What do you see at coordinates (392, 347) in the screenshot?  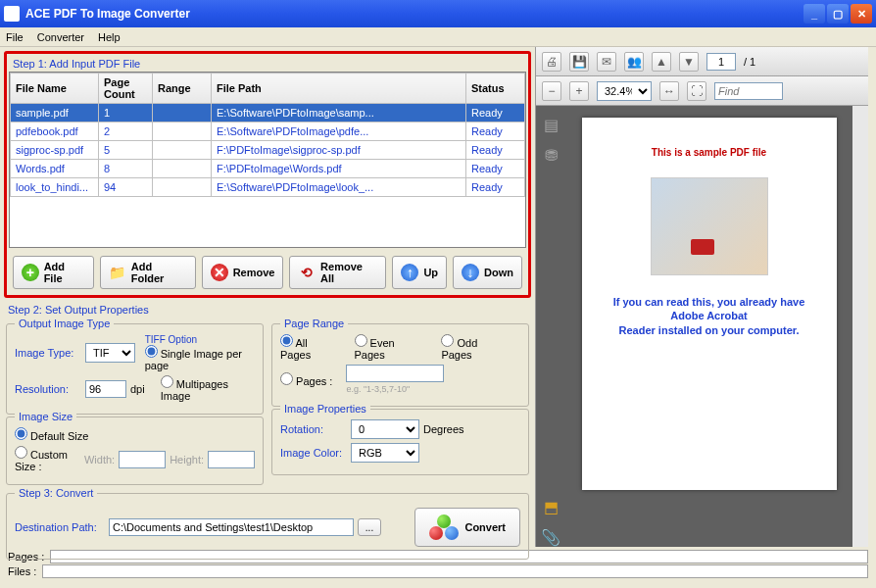 I see `even-pages-radio: Even Pages` at bounding box center [392, 347].